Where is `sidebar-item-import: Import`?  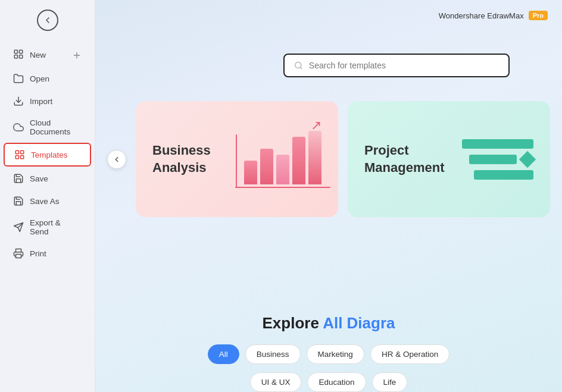
sidebar-item-import: Import is located at coordinates (48, 101).